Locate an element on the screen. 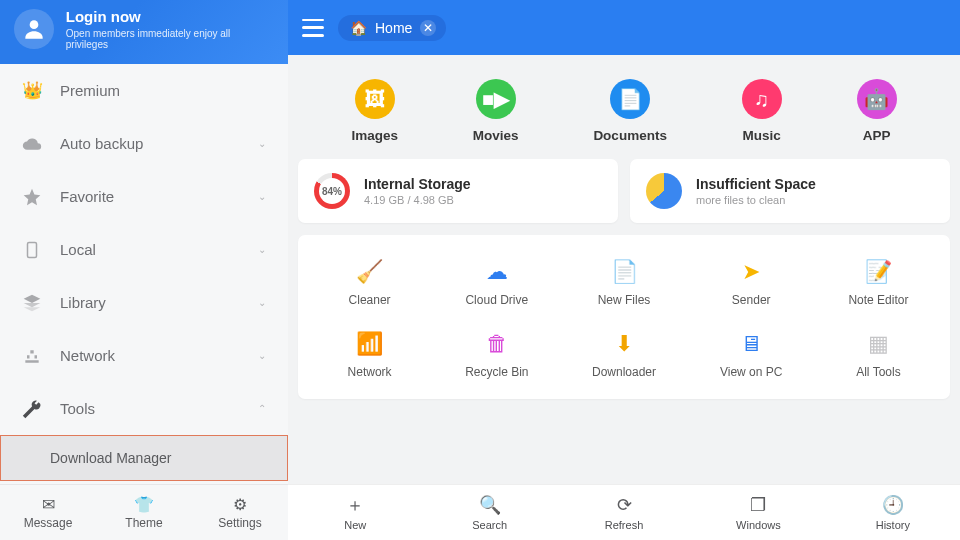  sidebar-bottom-message: ✉ Message is located at coordinates (48, 512).